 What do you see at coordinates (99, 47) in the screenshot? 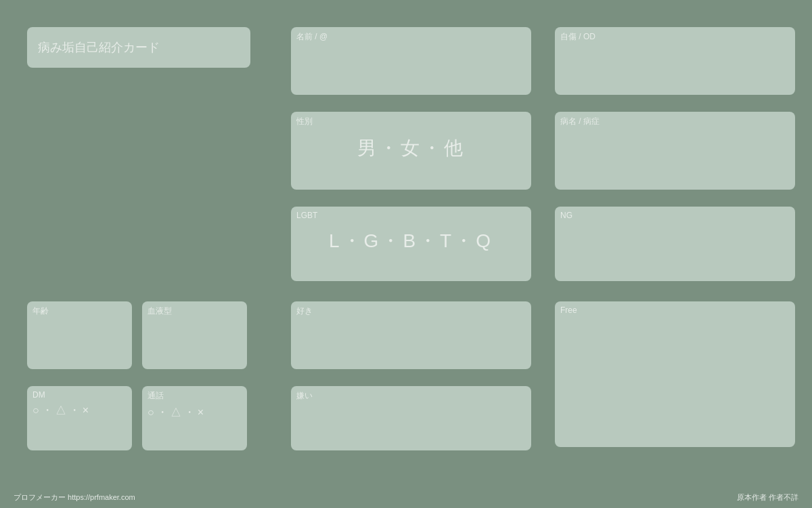
I see `title-text: 病み垢自己紹介カード` at bounding box center [99, 47].